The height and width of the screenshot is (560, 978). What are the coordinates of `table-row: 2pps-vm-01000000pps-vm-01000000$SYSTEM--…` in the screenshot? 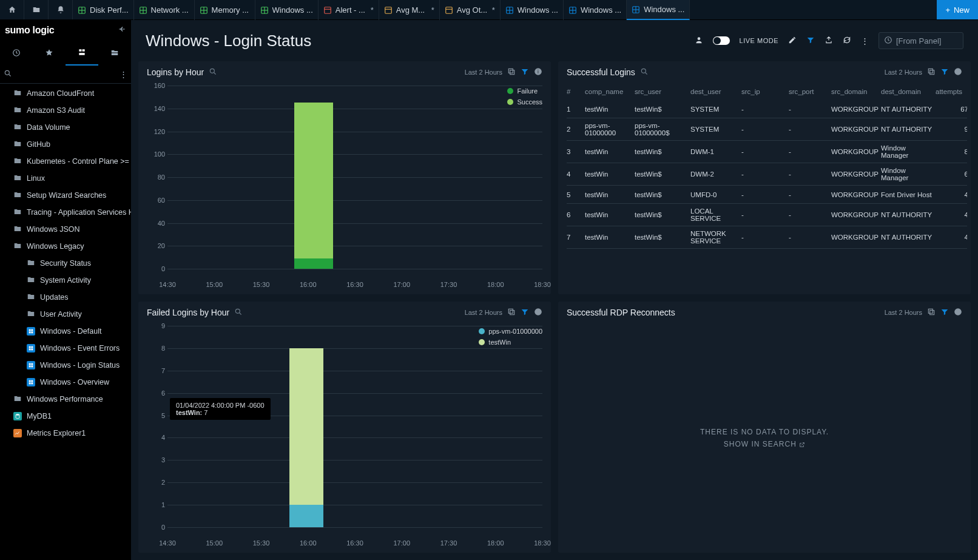 It's located at (767, 130).